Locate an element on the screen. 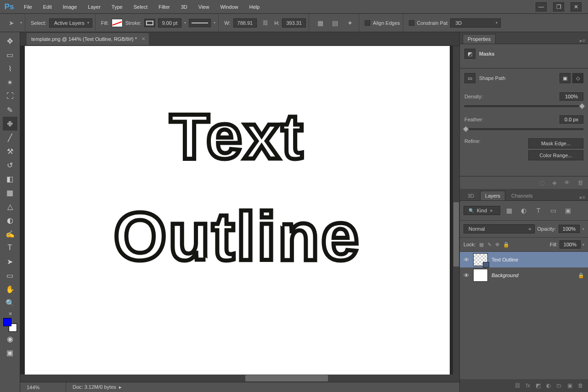 The width and height of the screenshot is (588, 392). type-tool: T is located at coordinates (10, 248).